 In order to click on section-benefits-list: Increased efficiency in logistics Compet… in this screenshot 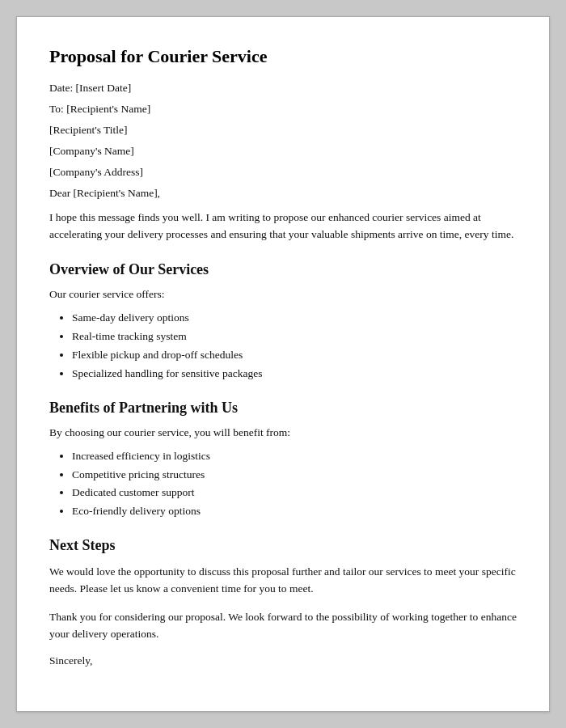, I will do `click(283, 485)`.